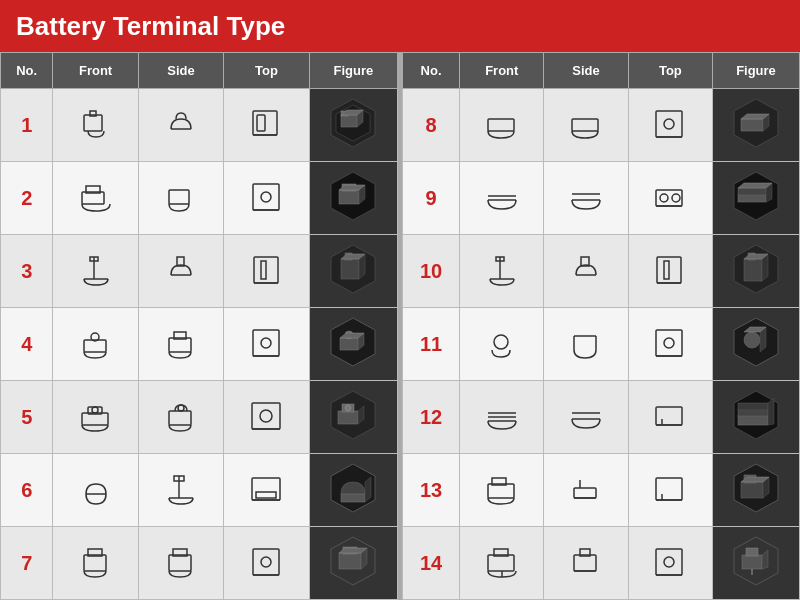 Image resolution: width=800 pixels, height=600 pixels. What do you see at coordinates (602, 418) in the screenshot?
I see `table-row: 12` at bounding box center [602, 418].